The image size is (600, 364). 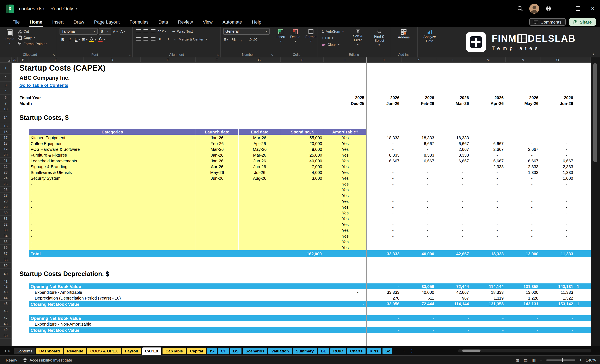 I want to click on cell-K34: -, so click(x=419, y=236).